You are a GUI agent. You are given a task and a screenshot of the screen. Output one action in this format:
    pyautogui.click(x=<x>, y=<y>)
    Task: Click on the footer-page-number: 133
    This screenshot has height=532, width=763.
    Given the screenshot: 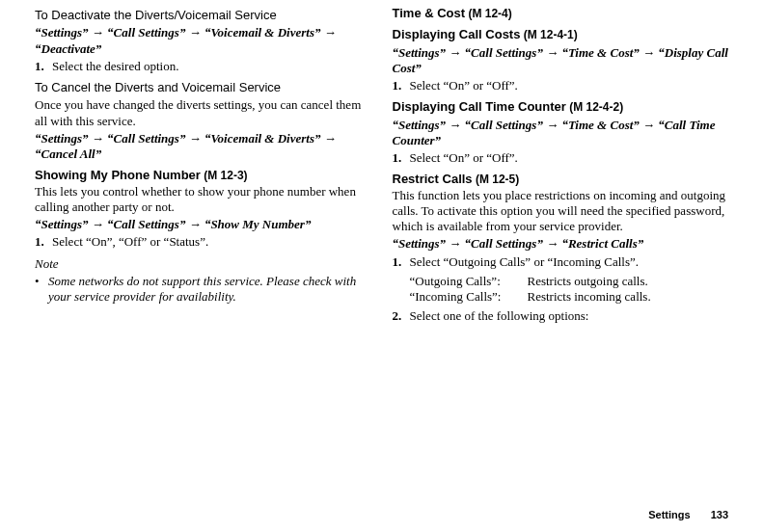 What is the action you would take?
    pyautogui.click(x=720, y=515)
    